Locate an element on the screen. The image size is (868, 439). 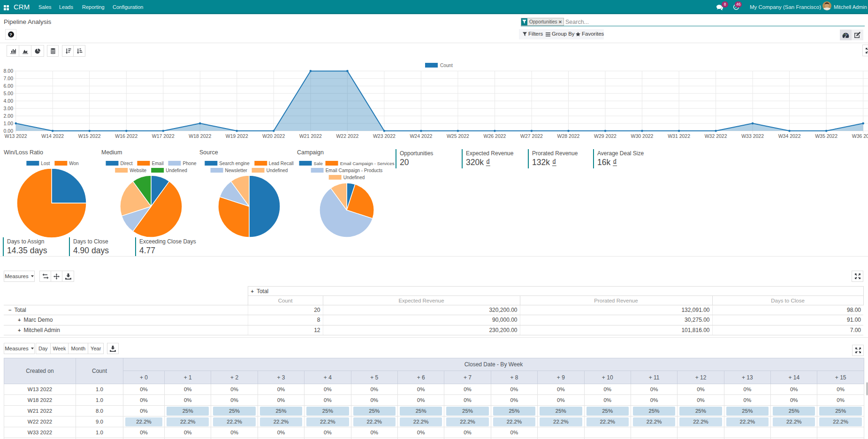
svg-text: W24 2022 is located at coordinates (421, 136).